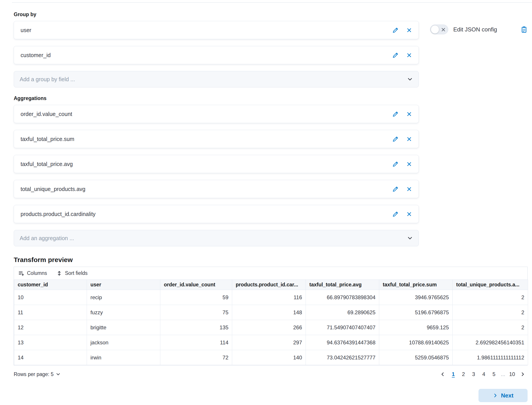  What do you see at coordinates (490, 343) in the screenshot?
I see `cell-unique-products-avg: 2.692982456140351` at bounding box center [490, 343].